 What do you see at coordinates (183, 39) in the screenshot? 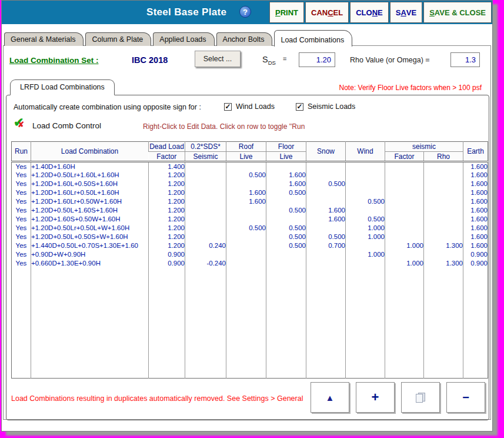
I see `tab-applied-loads: Applied Loads` at bounding box center [183, 39].